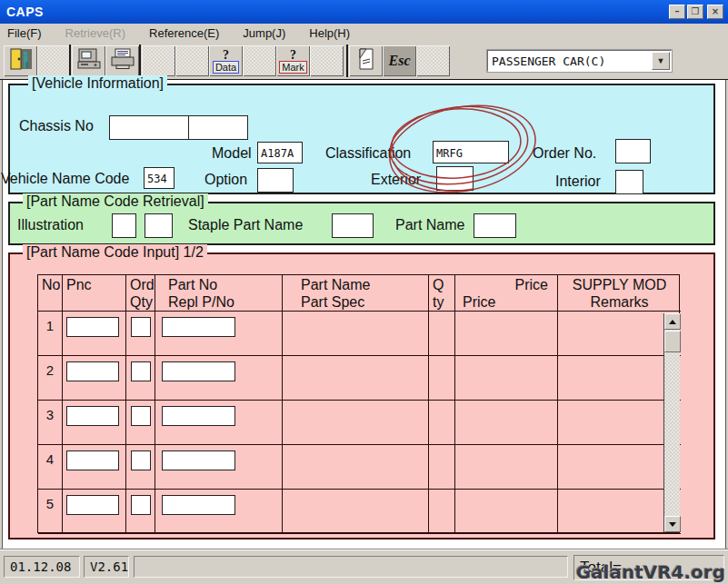 Image resolution: width=728 pixels, height=584 pixels. I want to click on col-header-pnc: Pnc, so click(95, 293).